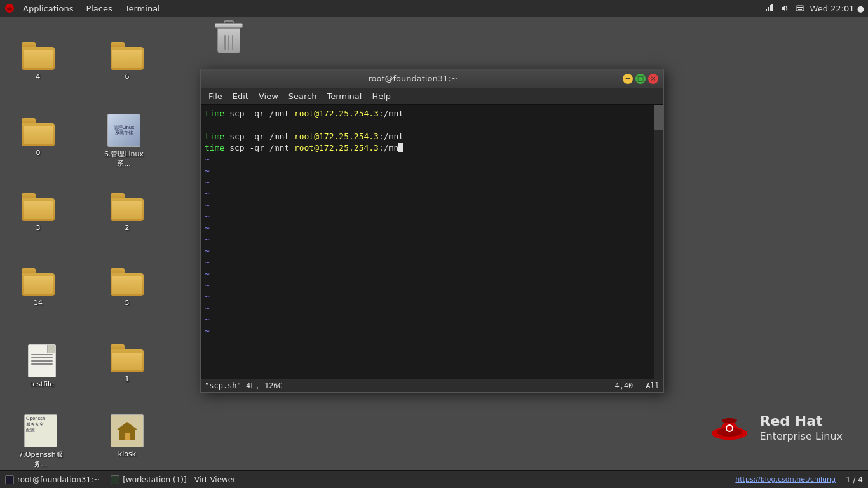 This screenshot has width=868, height=488. Describe the element at coordinates (268, 97) in the screenshot. I see `terminal-view-menu: View` at that location.